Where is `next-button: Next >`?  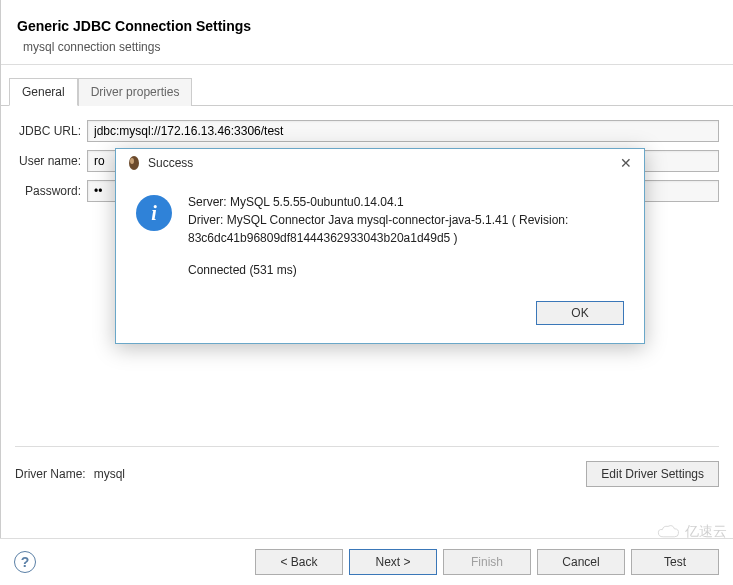 next-button: Next > is located at coordinates (393, 562).